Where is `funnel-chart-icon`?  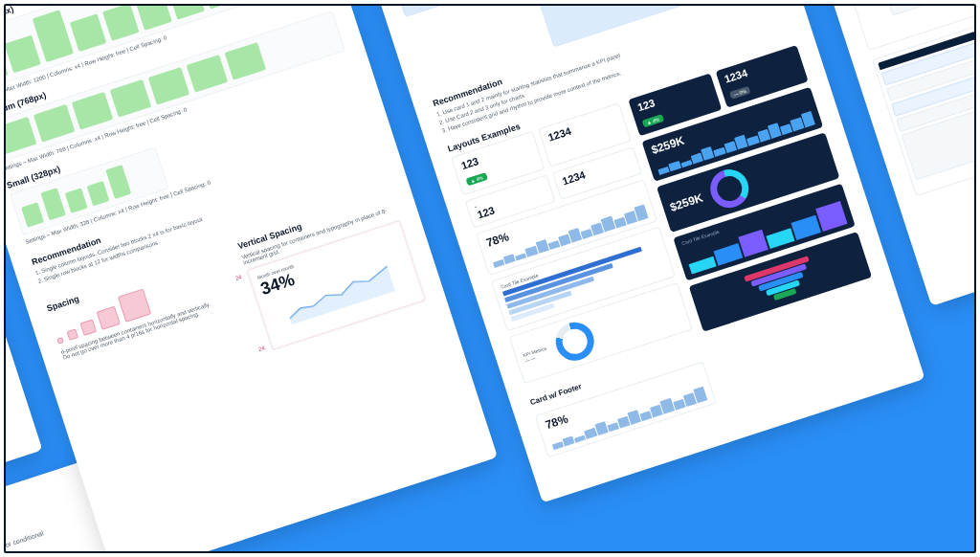
funnel-chart-icon is located at coordinates (781, 282).